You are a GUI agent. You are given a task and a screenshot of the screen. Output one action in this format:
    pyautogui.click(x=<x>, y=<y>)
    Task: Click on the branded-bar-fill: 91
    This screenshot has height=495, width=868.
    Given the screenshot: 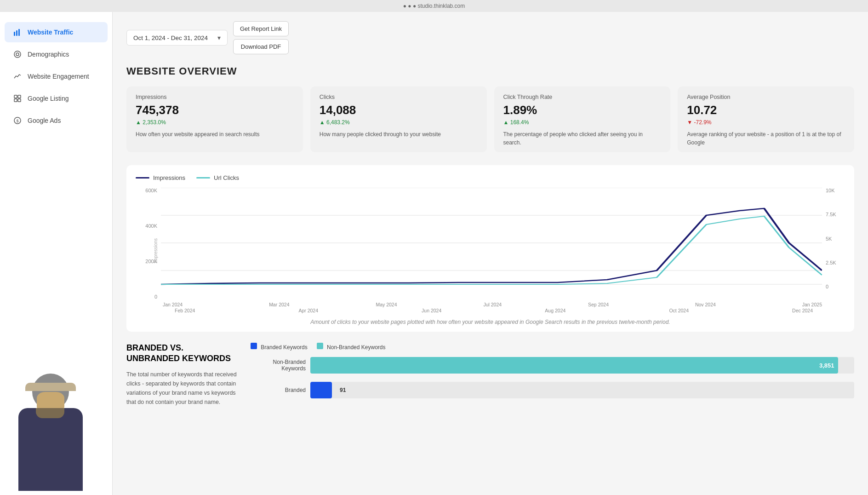 What is the action you would take?
    pyautogui.click(x=321, y=390)
    